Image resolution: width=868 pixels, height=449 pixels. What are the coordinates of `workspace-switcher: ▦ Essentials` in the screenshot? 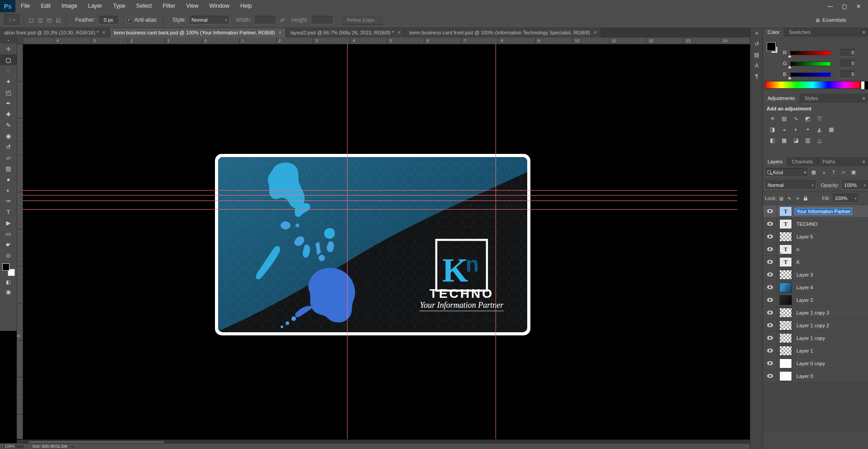 It's located at (831, 20).